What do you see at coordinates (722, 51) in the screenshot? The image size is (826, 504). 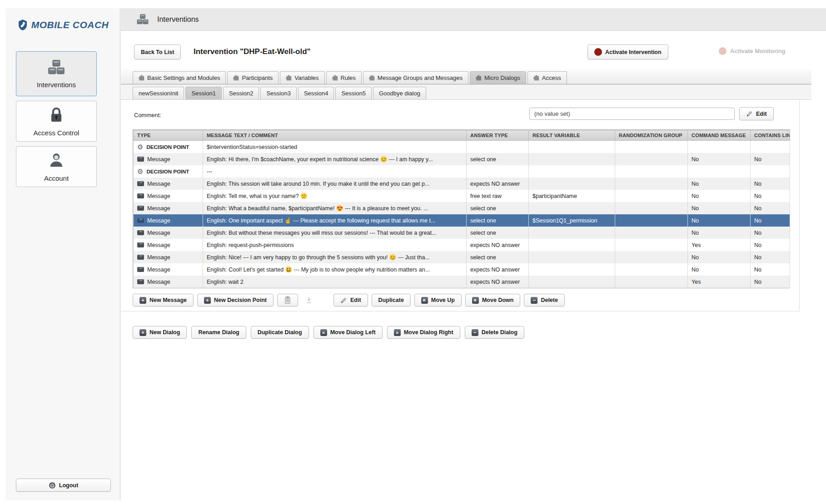 I see `status-dot-icon` at bounding box center [722, 51].